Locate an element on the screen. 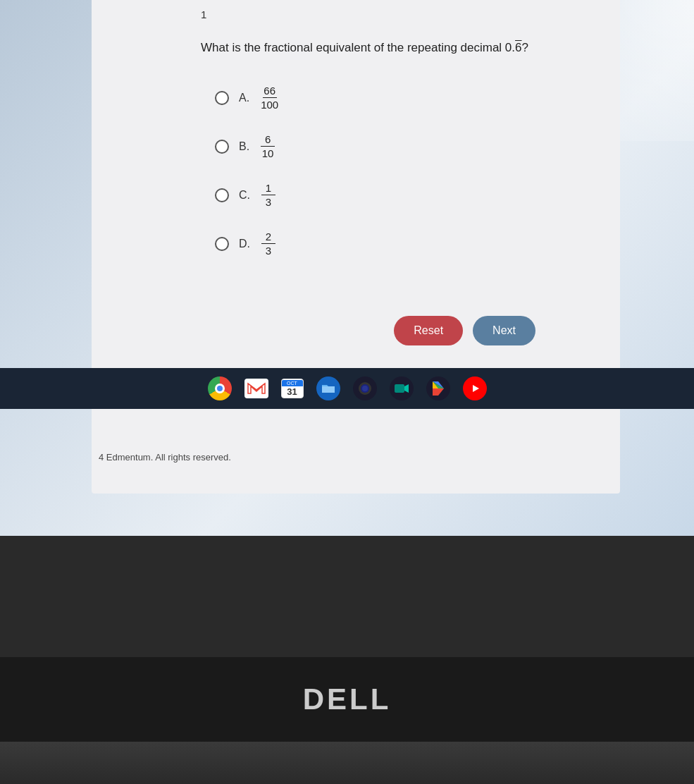  option-c: C. 1 3 is located at coordinates (247, 195).